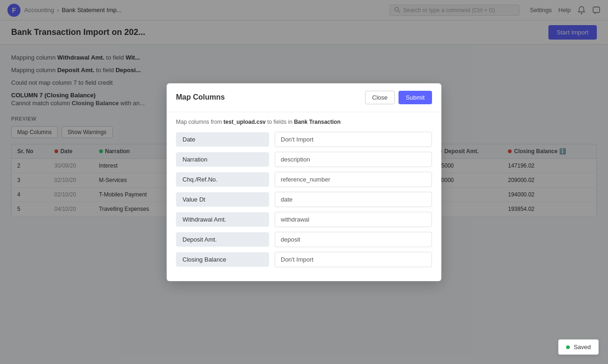 Image resolution: width=608 pixels, height=364 pixels. What do you see at coordinates (304, 219) in the screenshot?
I see `map-row: Withdrawal Amt.` at bounding box center [304, 219].